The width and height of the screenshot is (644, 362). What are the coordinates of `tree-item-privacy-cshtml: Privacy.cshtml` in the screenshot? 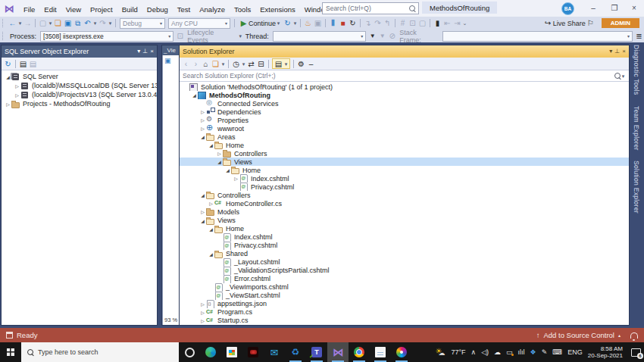 It's located at (405, 245).